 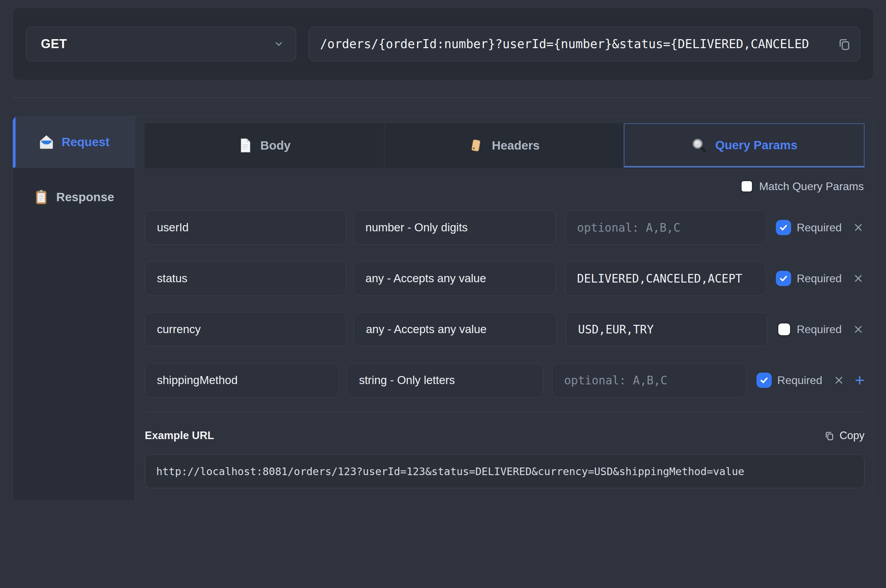 I want to click on copy-url-button: Copy, so click(x=844, y=436).